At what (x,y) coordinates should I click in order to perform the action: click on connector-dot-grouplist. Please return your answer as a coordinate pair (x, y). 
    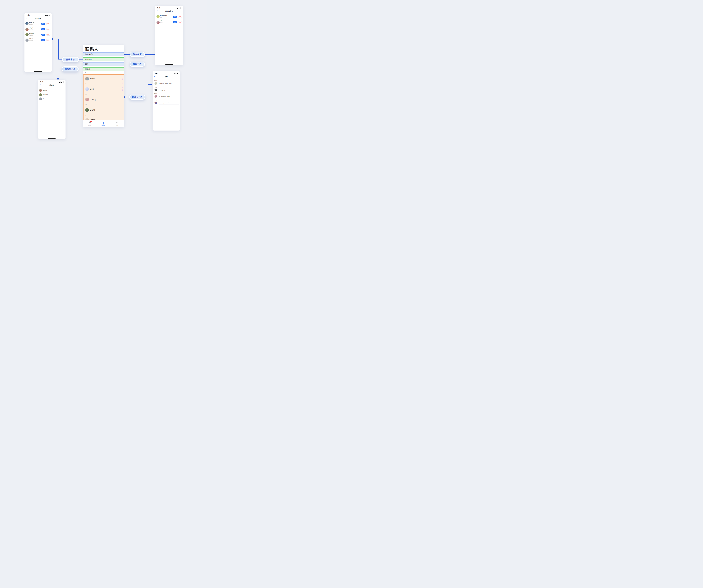
    Looking at the image, I should click on (152, 84).